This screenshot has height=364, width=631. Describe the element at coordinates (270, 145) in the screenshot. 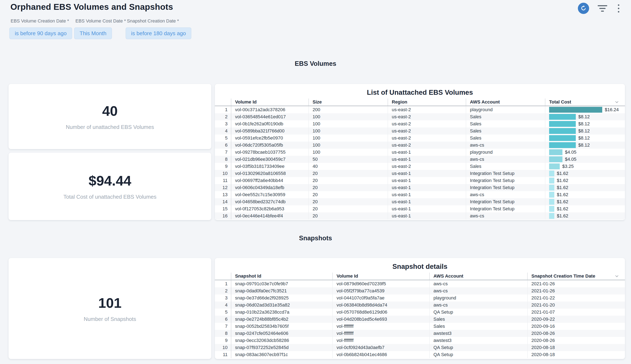

I see `cell-volume-id: vol-06dc720f5305a05fb` at that location.